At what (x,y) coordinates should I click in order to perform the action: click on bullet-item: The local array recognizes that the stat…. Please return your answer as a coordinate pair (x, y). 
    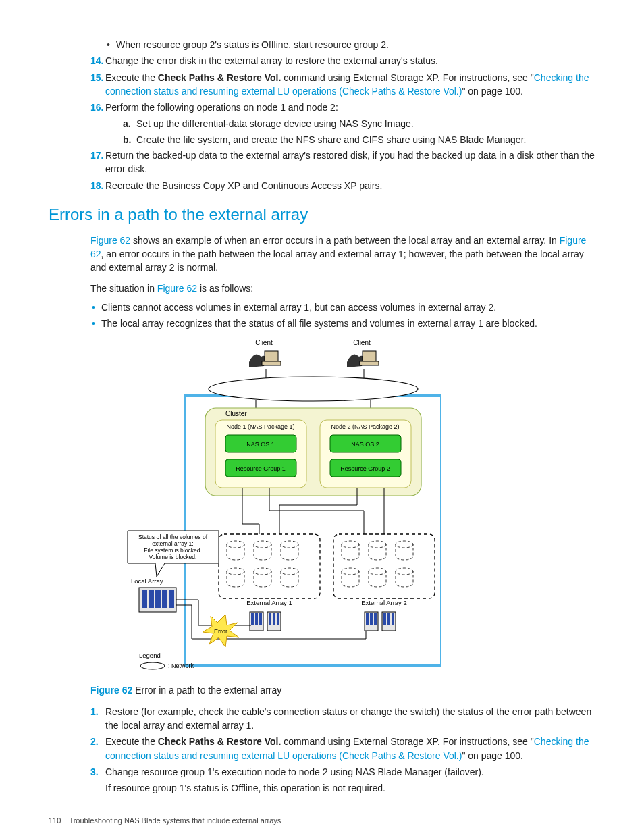
    Looking at the image, I should click on (348, 323).